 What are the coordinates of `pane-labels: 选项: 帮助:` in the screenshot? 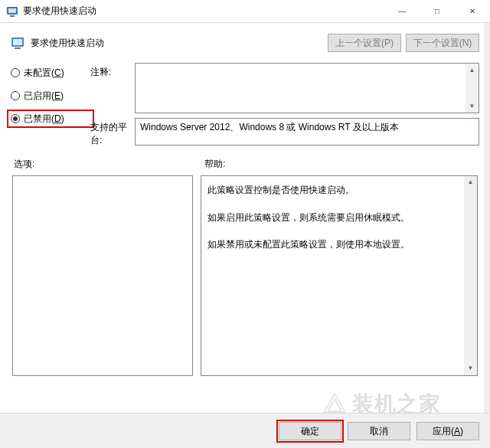 It's located at (245, 164).